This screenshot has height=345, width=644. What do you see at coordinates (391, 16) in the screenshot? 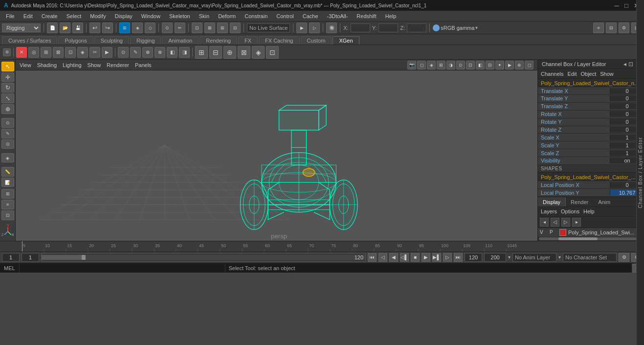
I see `menu-help: Help` at bounding box center [391, 16].